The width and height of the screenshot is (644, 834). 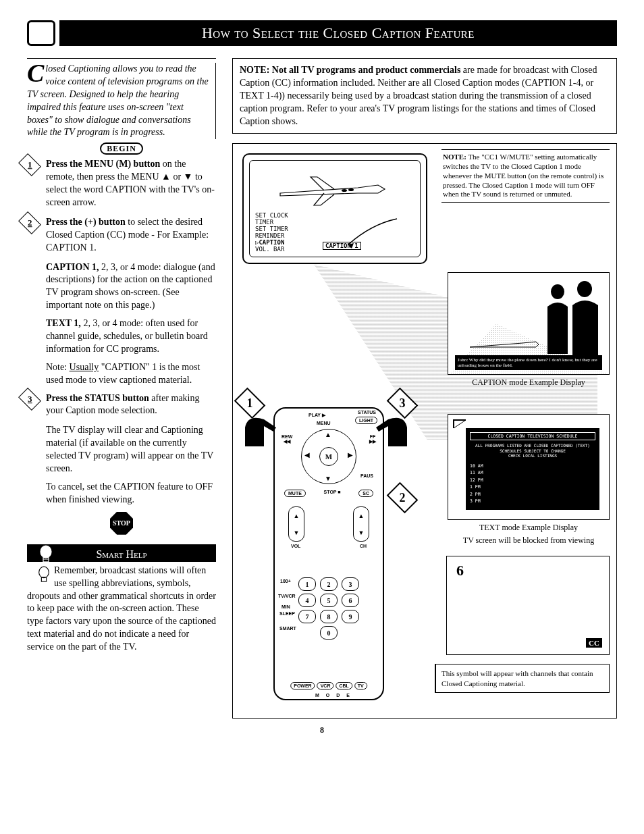 I want to click on tv-menu-illustration: SET CLOCK TIMER SET TIMER REMINDER ▷CAPT…, so click(x=335, y=209).